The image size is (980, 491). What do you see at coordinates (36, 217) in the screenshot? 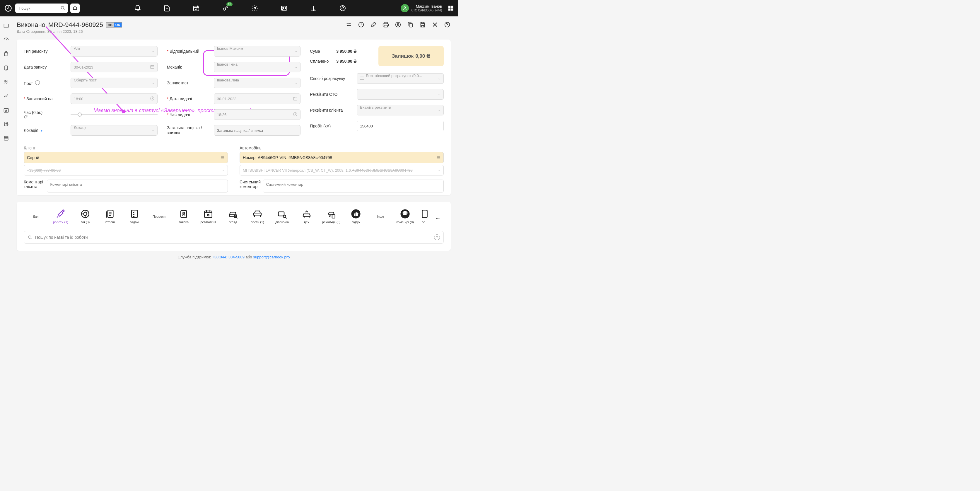
I see `tab-data: Дані` at bounding box center [36, 217].